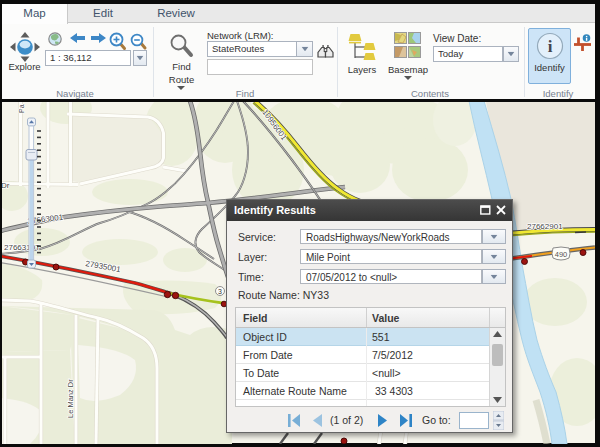 The image size is (600, 447). Describe the element at coordinates (220, 292) in the screenshot. I see `svg-text: 3` at that location.